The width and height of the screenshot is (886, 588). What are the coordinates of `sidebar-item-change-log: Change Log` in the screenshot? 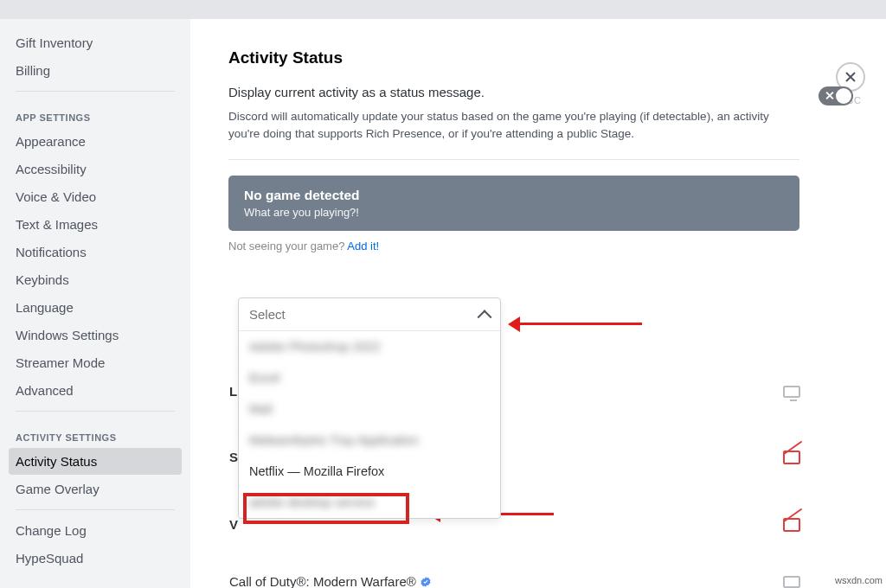 It's located at (95, 531).